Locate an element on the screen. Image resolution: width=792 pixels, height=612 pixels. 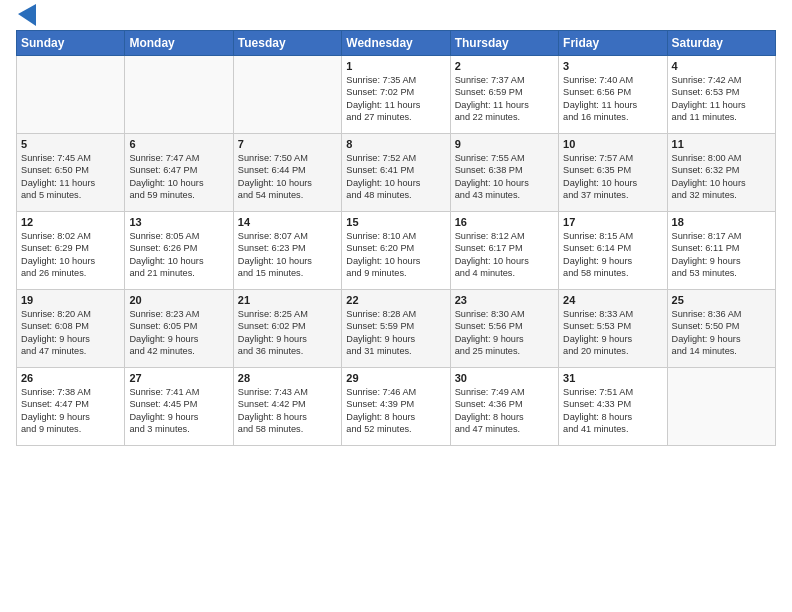
day-info: Sunrise: 7:43 AM Sunset: 4:42 PM Dayligh… is located at coordinates (288, 411).